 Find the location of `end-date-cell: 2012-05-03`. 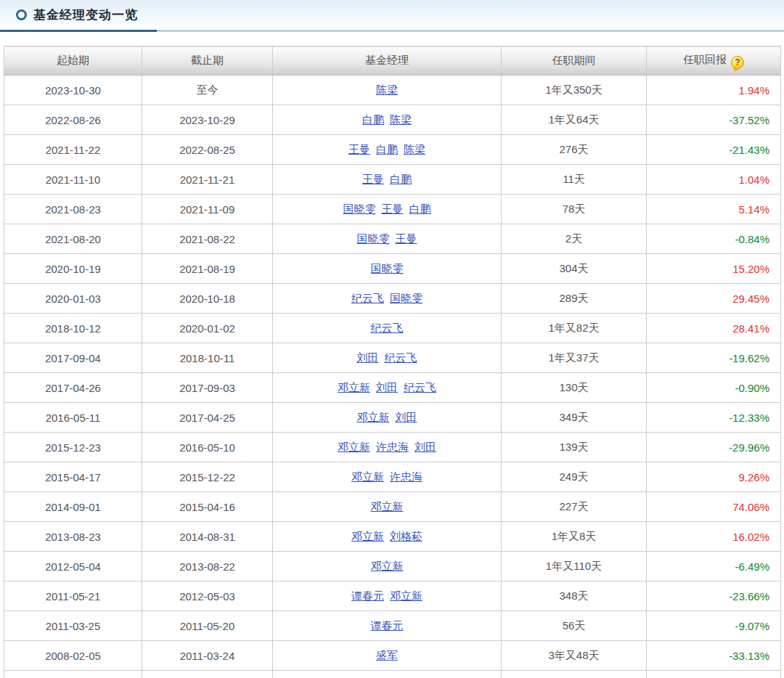

end-date-cell: 2012-05-03 is located at coordinates (208, 597).